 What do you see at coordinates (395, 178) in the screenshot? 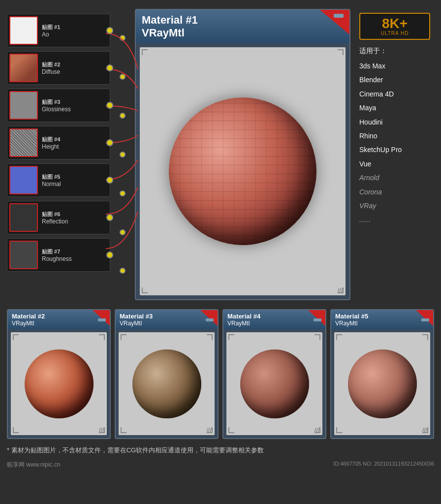
I see `compat-arnold: Arnold` at bounding box center [395, 178].